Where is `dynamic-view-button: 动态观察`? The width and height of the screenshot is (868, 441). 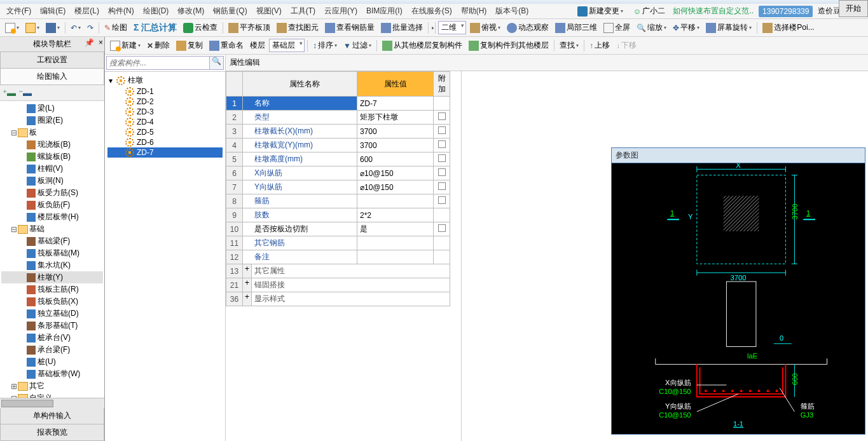 dynamic-view-button: 动态观察 is located at coordinates (528, 28).